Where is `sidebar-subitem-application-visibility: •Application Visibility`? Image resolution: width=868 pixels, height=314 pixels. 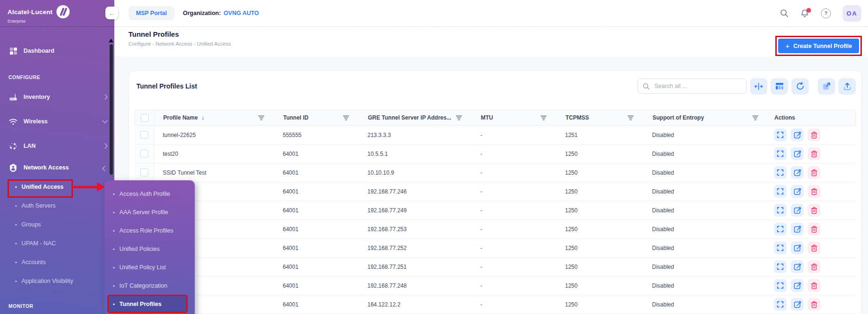 sidebar-subitem-application-visibility: •Application Visibility is located at coordinates (57, 281).